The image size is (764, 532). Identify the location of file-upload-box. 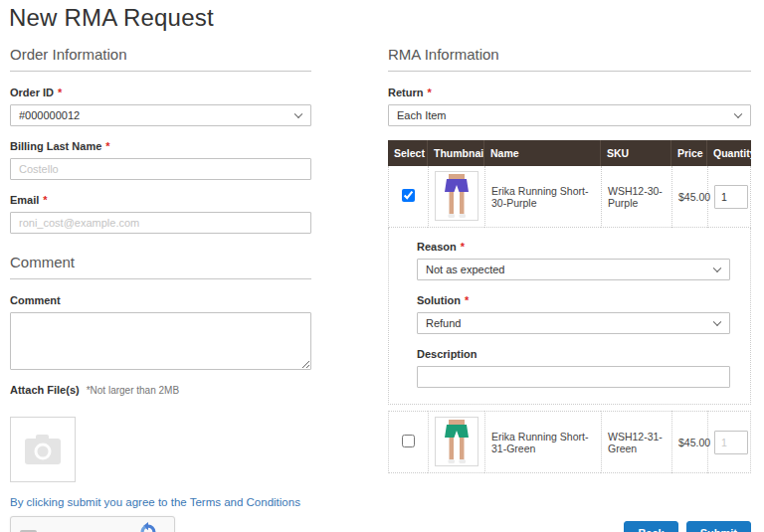
(43, 449).